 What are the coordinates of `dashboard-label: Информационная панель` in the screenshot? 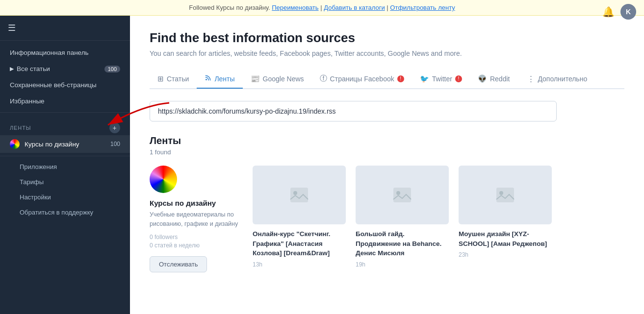 It's located at (49, 53).